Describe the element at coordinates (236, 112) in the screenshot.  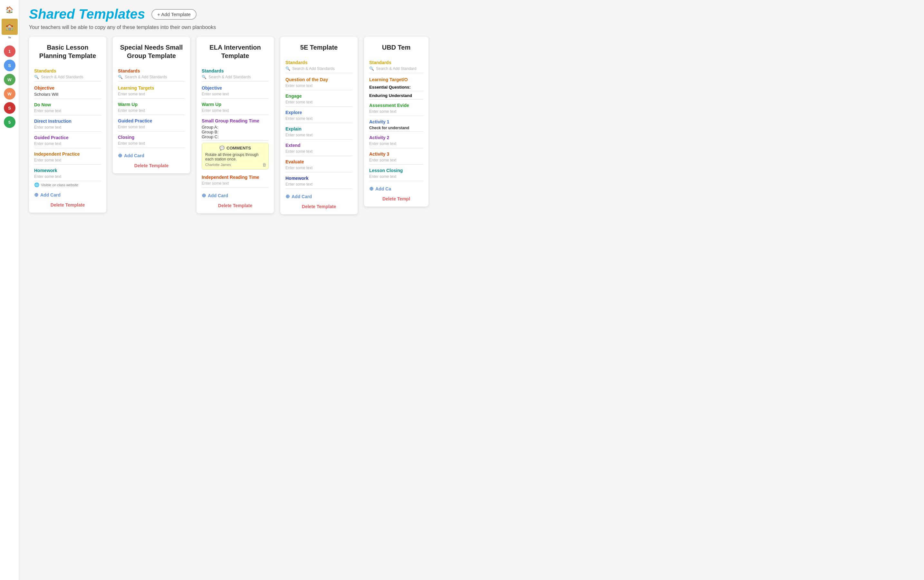
I see `warmup-text-ela: Enter some text` at that location.